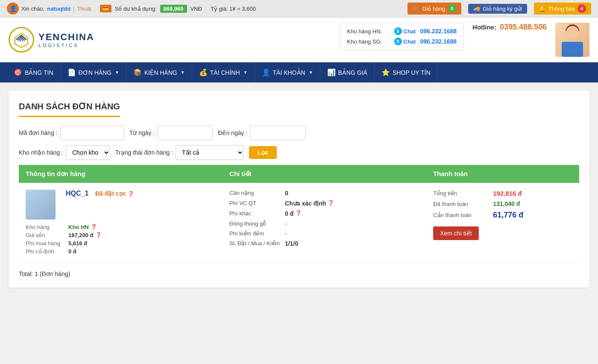 This screenshot has height=364, width=598. What do you see at coordinates (348, 73) in the screenshot?
I see `nav-bang-gia: 📊 BẢNG GIÁ` at bounding box center [348, 73].